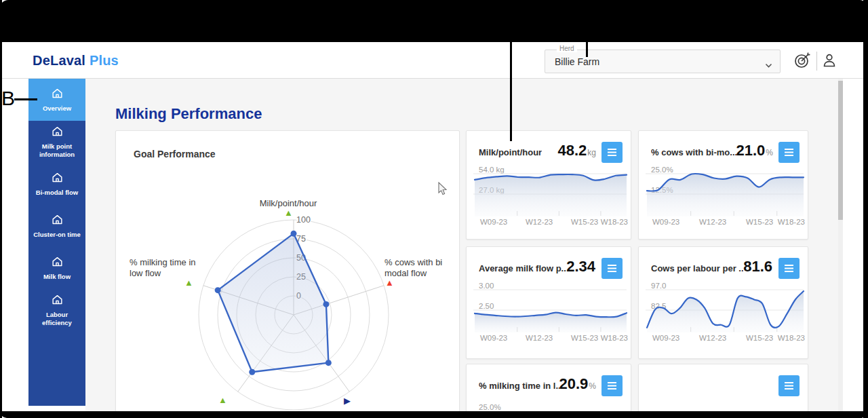 The height and width of the screenshot is (418, 868). What do you see at coordinates (841, 151) in the screenshot?
I see `scrollbar-thumb` at bounding box center [841, 151].